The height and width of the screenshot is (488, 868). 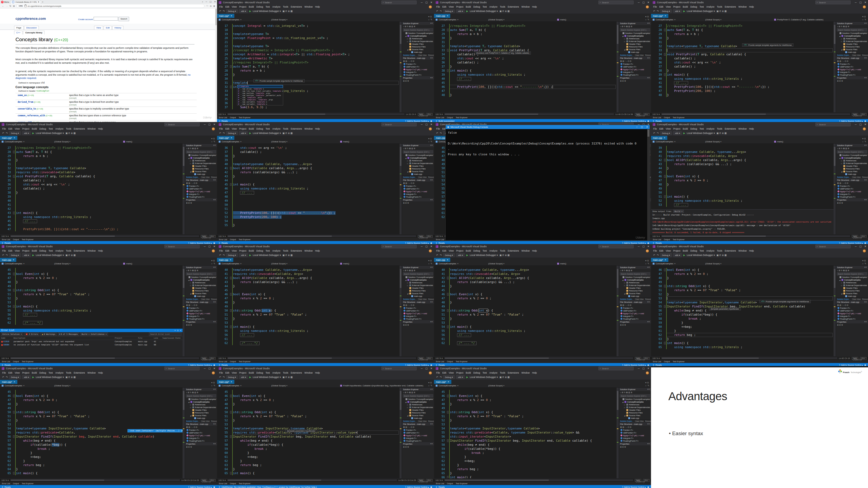 I want to click on solution-search-input: Search Solution Explorer (Ctrl+;), so click(x=418, y=152).